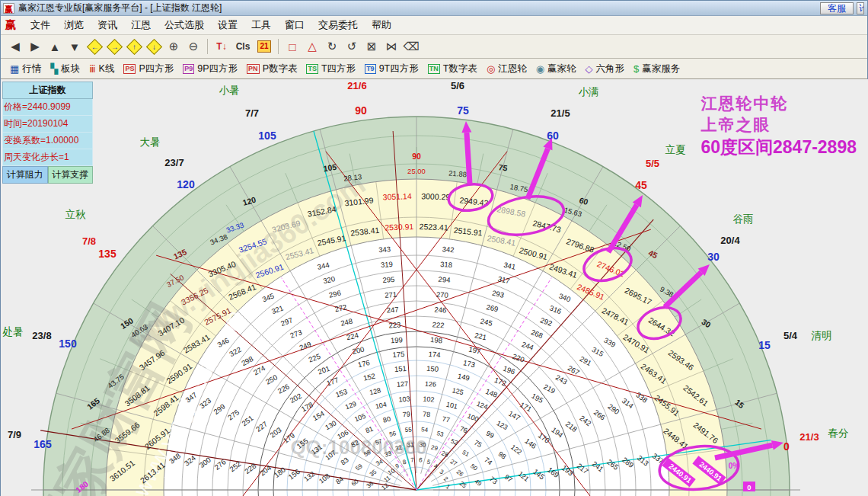 The width and height of the screenshot is (868, 496). I want to click on svg-text: 15, so click(764, 345).